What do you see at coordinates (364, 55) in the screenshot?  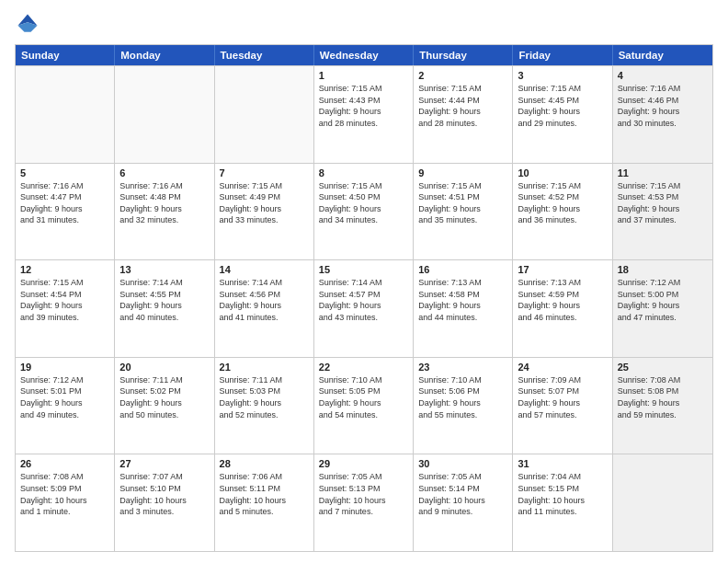 I see `calendar-day-header: Wednesday` at bounding box center [364, 55].